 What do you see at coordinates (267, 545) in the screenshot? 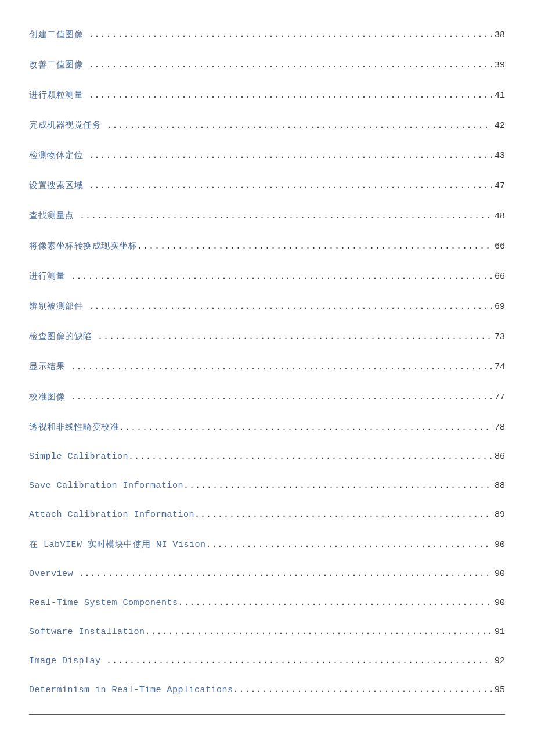
I see `toc-entry: 在 LabVIEW 实时模块中使用 NI Vision90` at bounding box center [267, 545].